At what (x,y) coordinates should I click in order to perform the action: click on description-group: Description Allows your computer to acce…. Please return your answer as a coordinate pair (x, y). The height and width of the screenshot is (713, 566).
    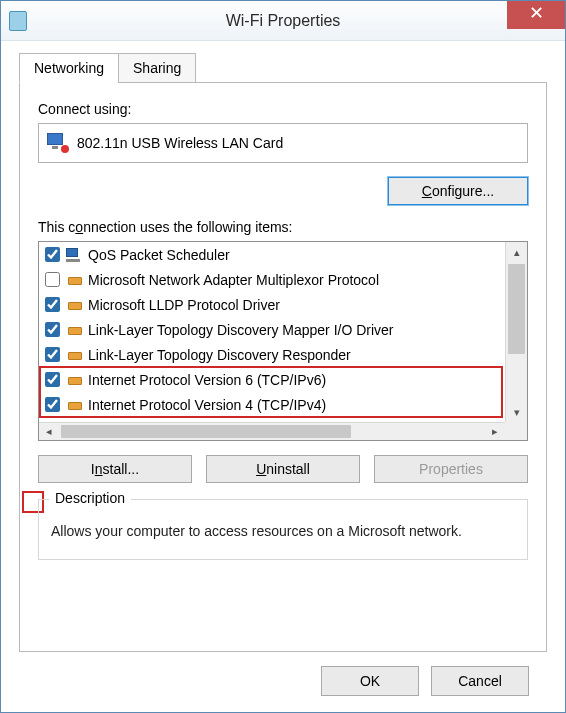
    Looking at the image, I should click on (283, 530).